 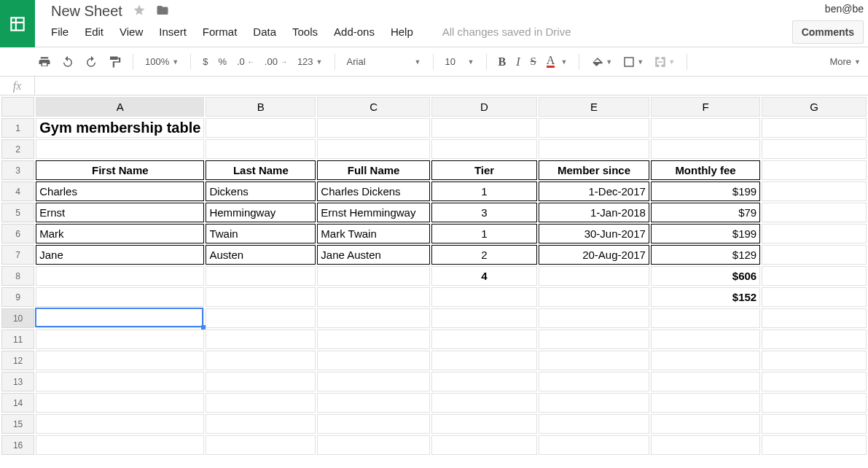 What do you see at coordinates (484, 149) in the screenshot?
I see `cell-D2` at bounding box center [484, 149].